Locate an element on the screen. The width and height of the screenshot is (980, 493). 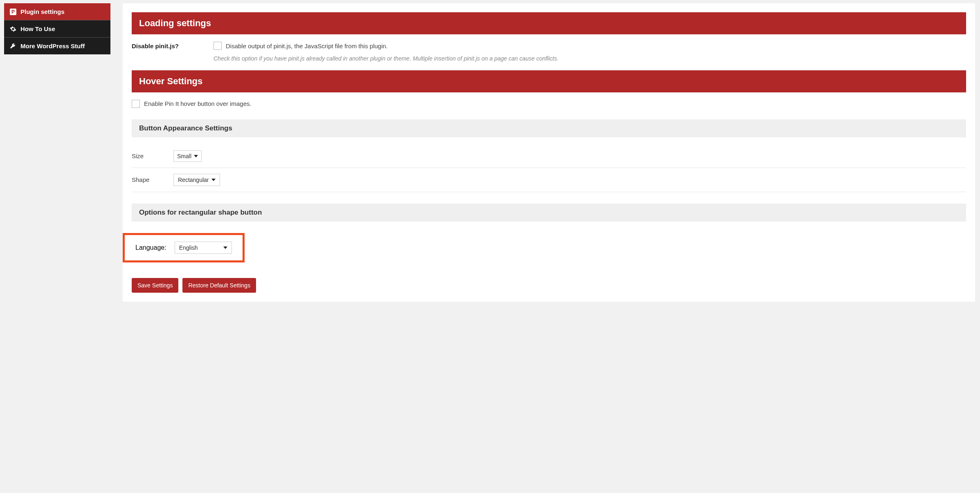
size-select: Small is located at coordinates (187, 156).